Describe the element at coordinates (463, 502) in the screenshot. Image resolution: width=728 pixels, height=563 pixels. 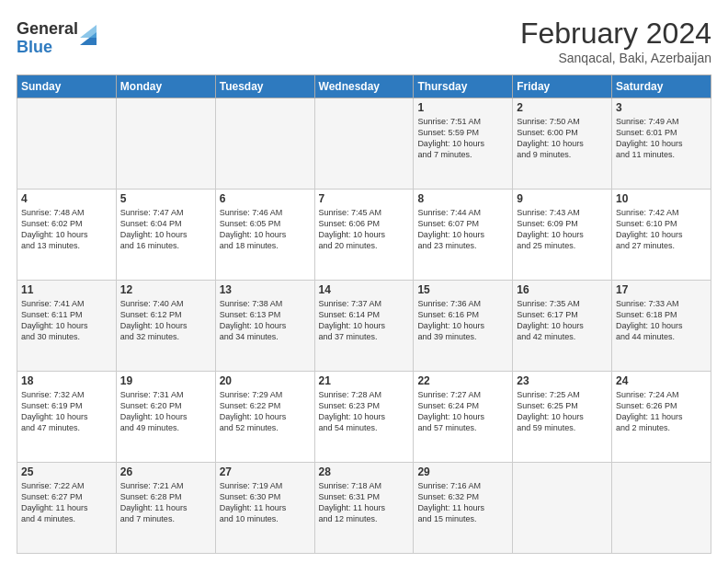
I see `day-info: Sunrise: 7:16 AM Sunset: 6:32 PM Dayligh…` at that location.